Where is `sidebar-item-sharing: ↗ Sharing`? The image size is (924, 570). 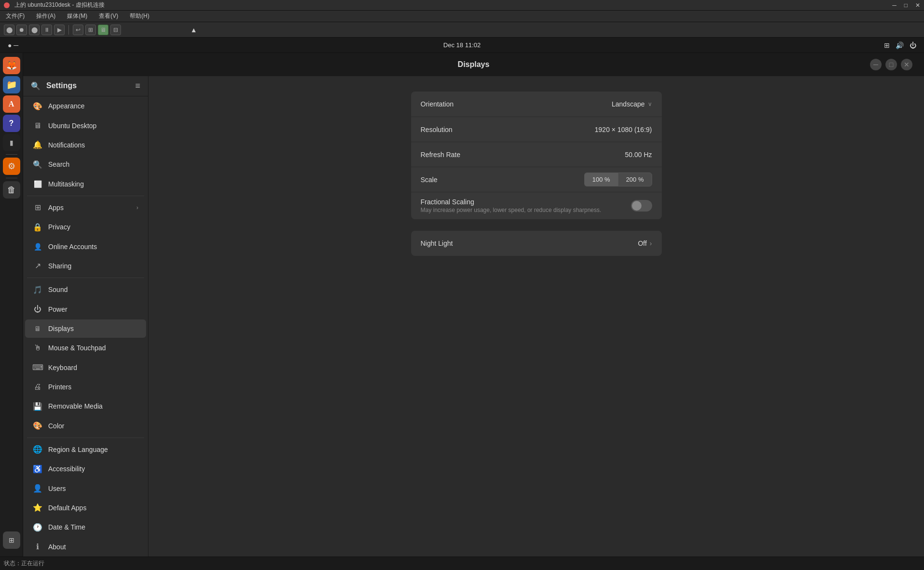 sidebar-item-sharing: ↗ Sharing is located at coordinates (86, 266).